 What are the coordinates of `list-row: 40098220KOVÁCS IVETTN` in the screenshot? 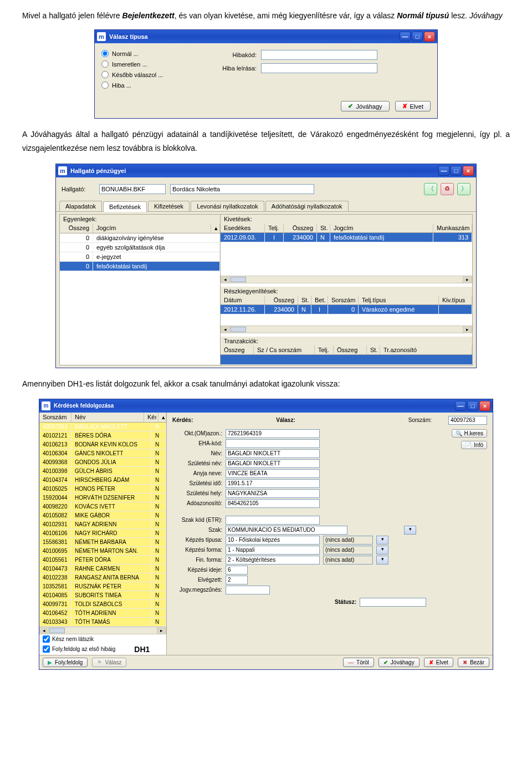 It's located at (103, 507).